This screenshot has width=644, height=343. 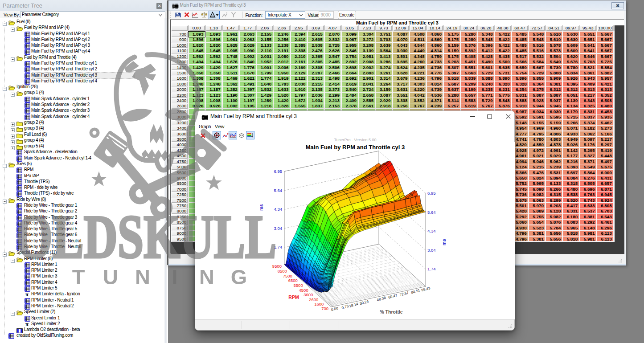 What do you see at coordinates (277, 266) in the screenshot?
I see `svg-text: 9500` at bounding box center [277, 266].